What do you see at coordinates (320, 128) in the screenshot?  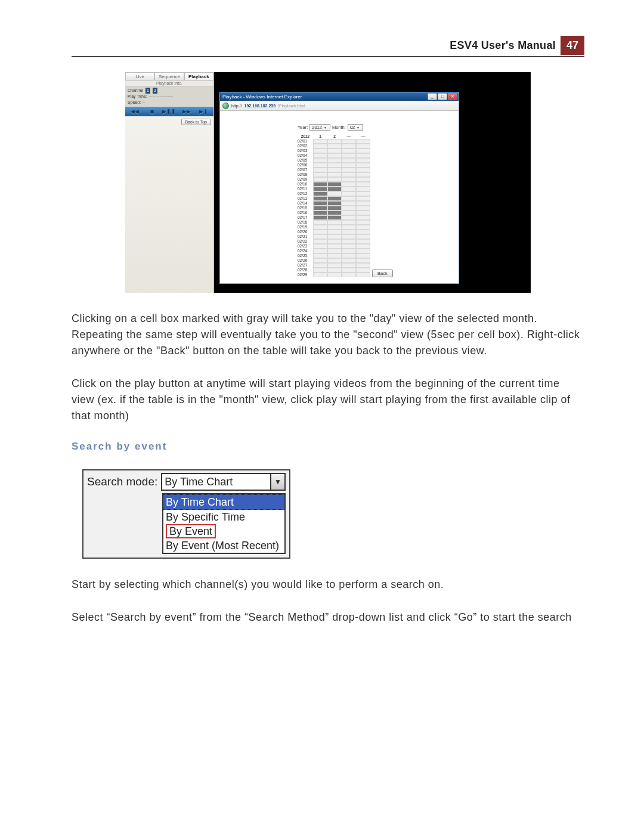 I see `year-select: 2012` at bounding box center [320, 128].